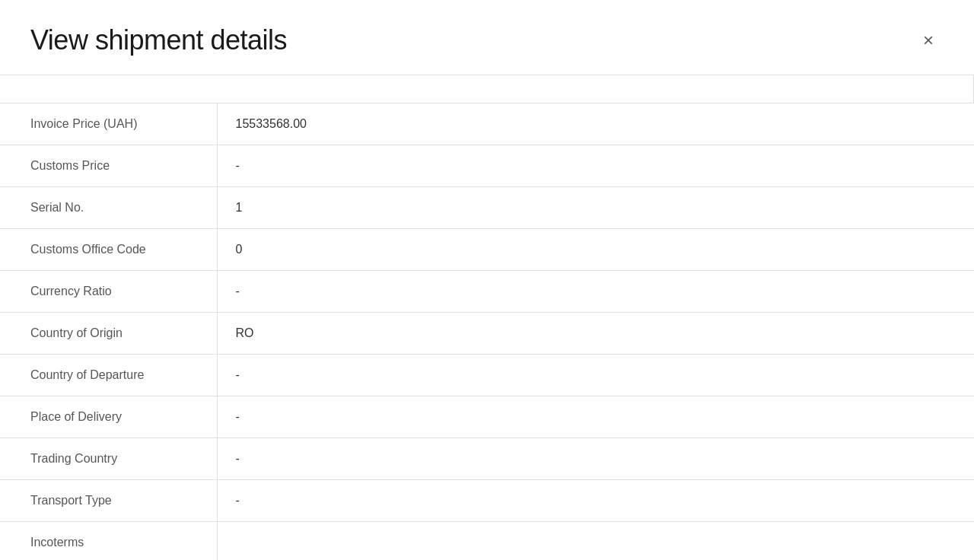  What do you see at coordinates (487, 166) in the screenshot?
I see `table-row: Customs Price-` at bounding box center [487, 166].